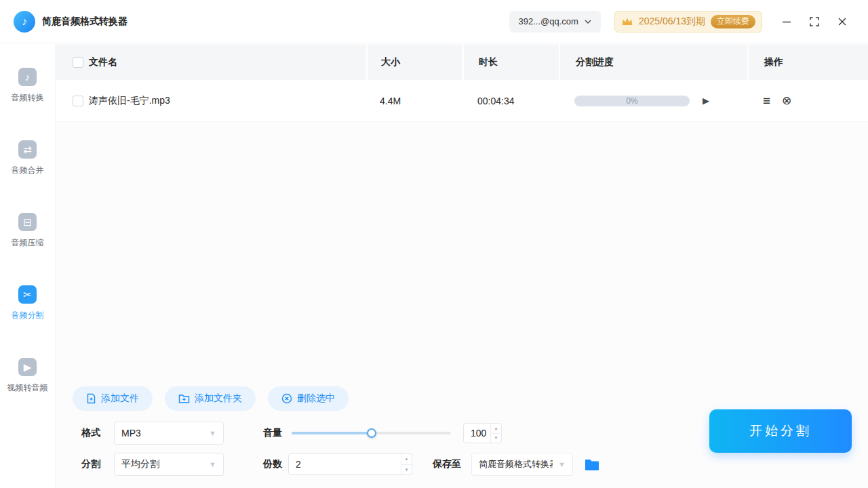 This screenshot has height=488, width=868. I want to click on account-email: 392...@qq.com, so click(549, 22).